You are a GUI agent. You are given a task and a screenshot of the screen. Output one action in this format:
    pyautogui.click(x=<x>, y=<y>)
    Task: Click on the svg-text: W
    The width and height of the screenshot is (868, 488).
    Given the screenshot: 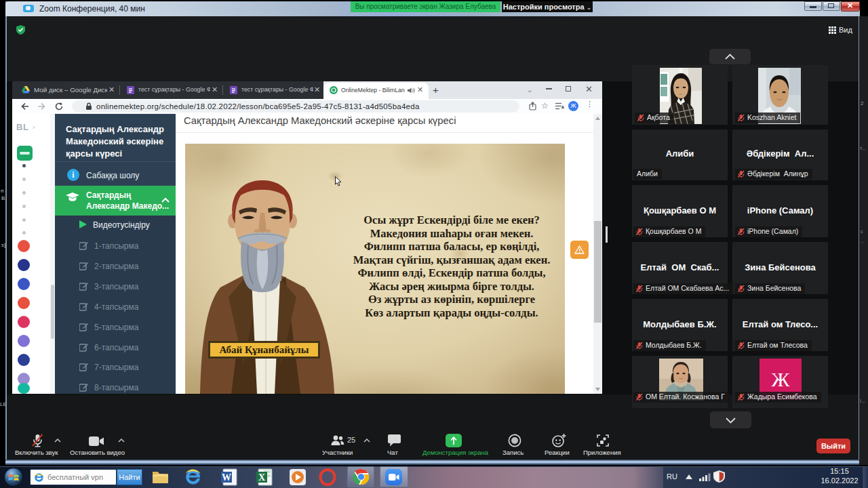 What is the action you would take?
    pyautogui.click(x=226, y=477)
    